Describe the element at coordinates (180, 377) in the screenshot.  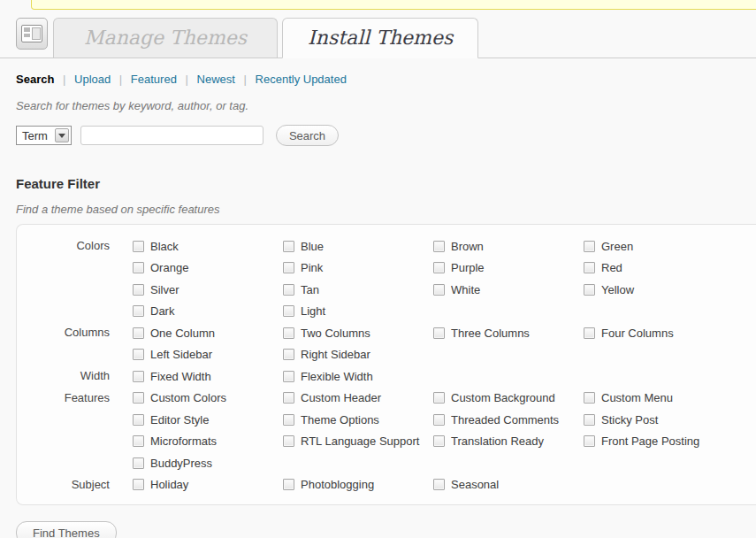
I see `feature-option-label: Fixed Width` at that location.